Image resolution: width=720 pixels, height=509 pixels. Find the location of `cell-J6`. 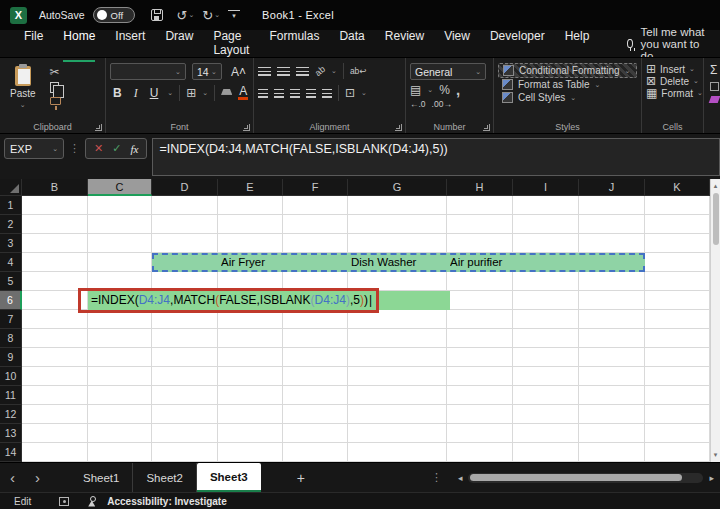

cell-J6 is located at coordinates (612, 300).